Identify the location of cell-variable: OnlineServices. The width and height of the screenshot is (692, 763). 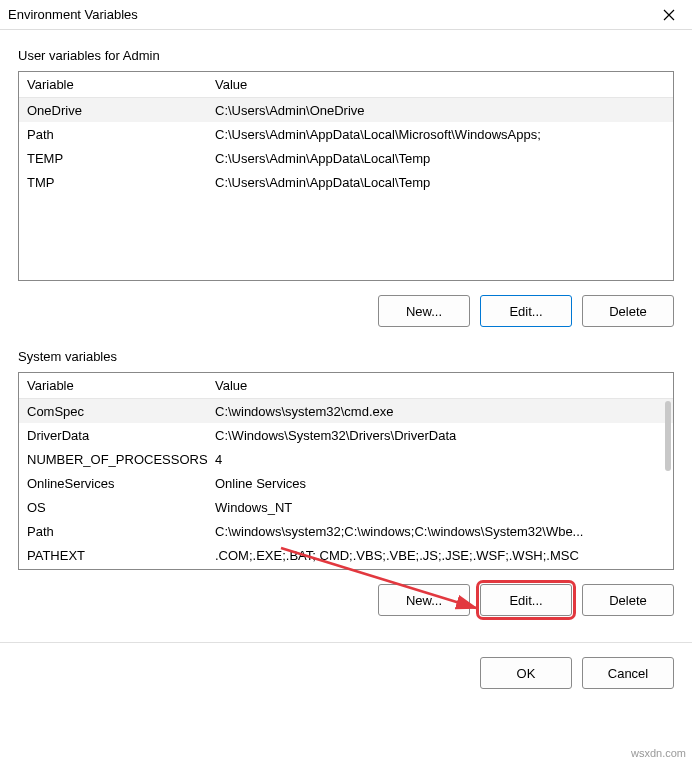
(114, 484).